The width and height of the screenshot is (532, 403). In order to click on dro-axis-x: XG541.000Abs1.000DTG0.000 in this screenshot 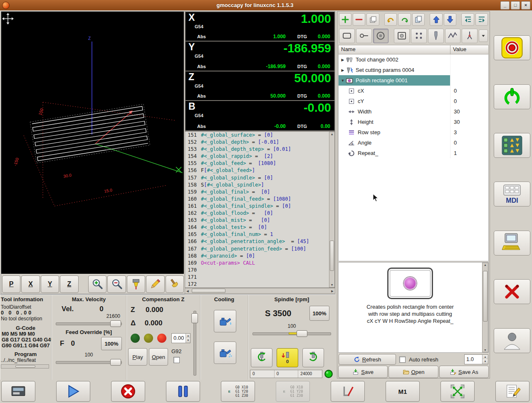, I will do `click(260, 27)`.